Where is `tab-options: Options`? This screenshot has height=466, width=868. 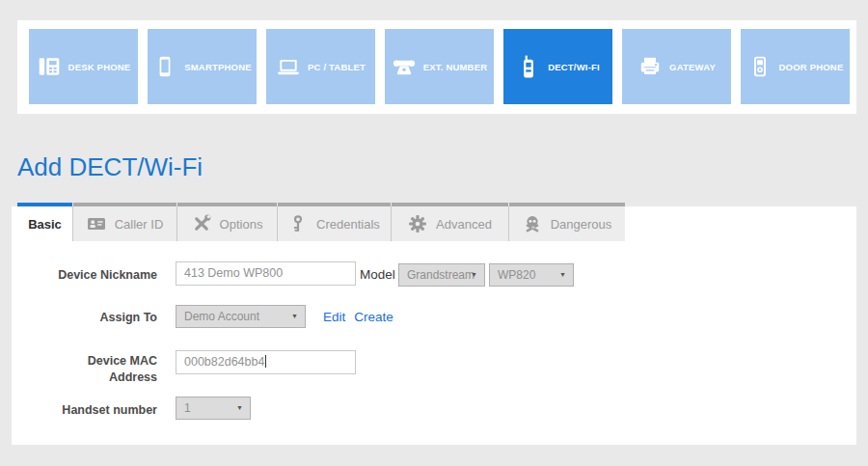
tab-options: Options is located at coordinates (228, 222).